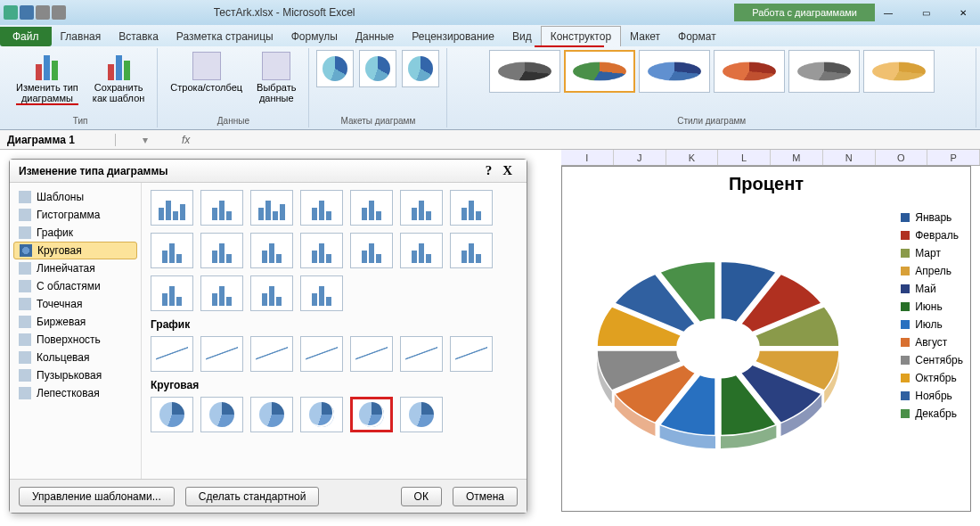 This screenshot has height=526, width=980. What do you see at coordinates (225, 37) in the screenshot?
I see `tab-layout: Разметка страницы` at bounding box center [225, 37].